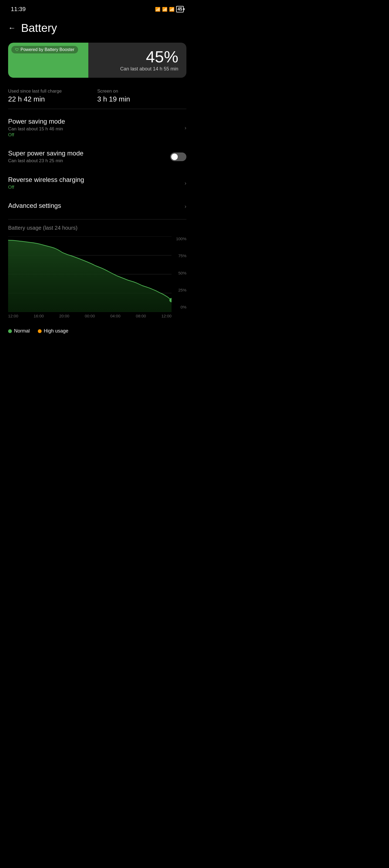  I want to click on used-since-value: 22 h 42 min, so click(53, 99).